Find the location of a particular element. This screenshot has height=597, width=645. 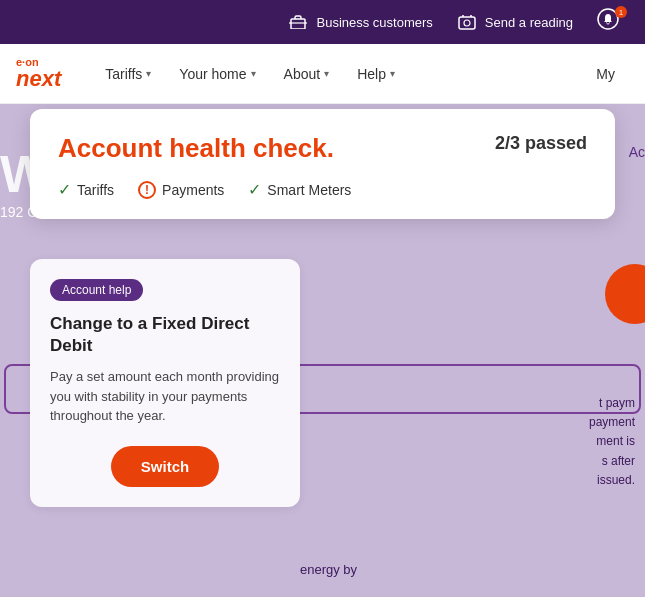

switch-button: Switch is located at coordinates (165, 466).